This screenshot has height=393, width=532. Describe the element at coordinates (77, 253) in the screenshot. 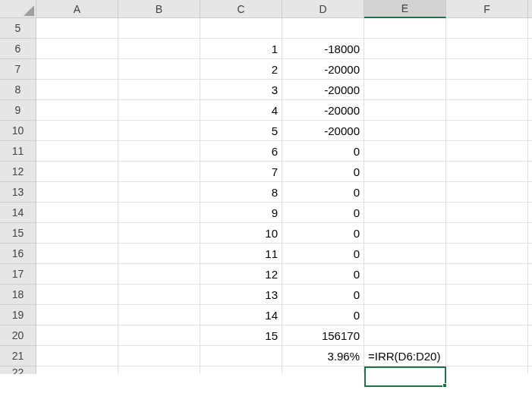

I see `cell-A16` at that location.